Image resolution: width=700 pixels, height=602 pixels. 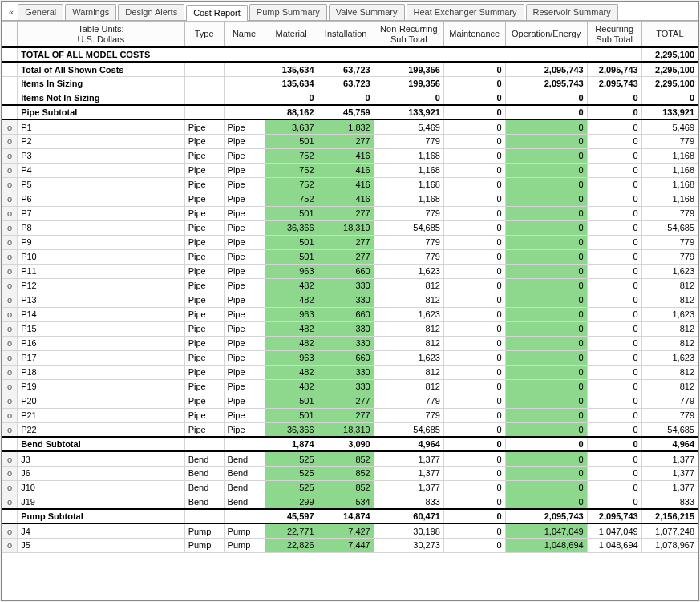 What do you see at coordinates (670, 112) in the screenshot?
I see `cell-total: 133,921` at bounding box center [670, 112].